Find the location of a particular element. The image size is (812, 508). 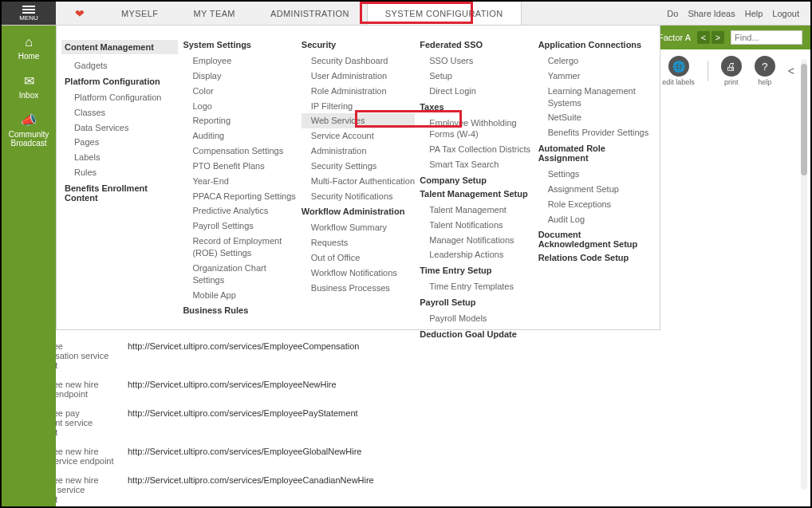

grp-payroll-setup: Payroll Setup is located at coordinates (476, 302).